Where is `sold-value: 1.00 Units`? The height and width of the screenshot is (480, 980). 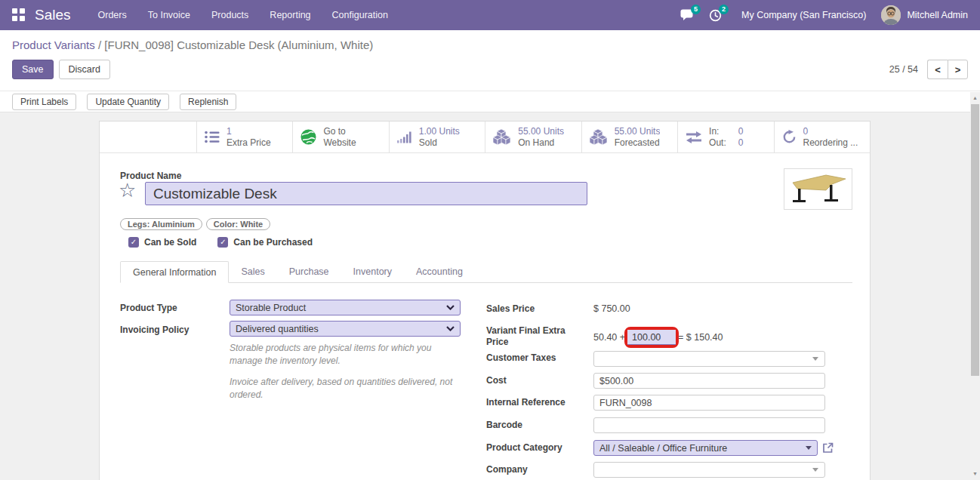
sold-value: 1.00 Units is located at coordinates (439, 131).